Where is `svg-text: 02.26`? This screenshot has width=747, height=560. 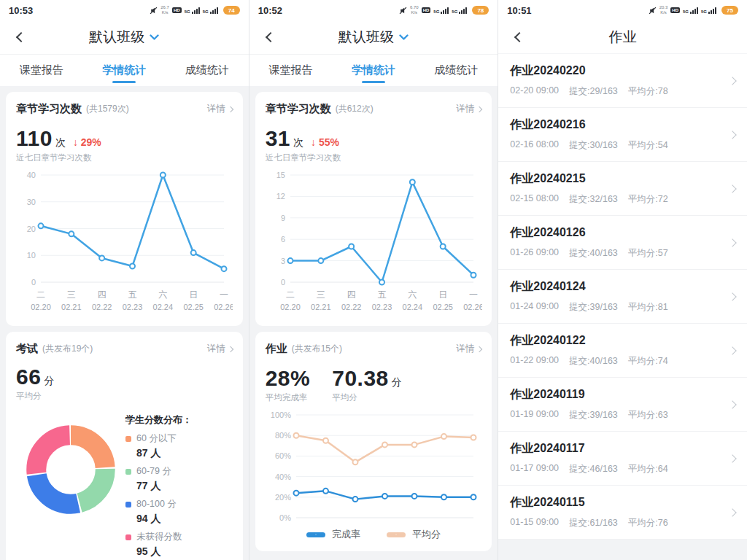
svg-text: 02.26 is located at coordinates (473, 307).